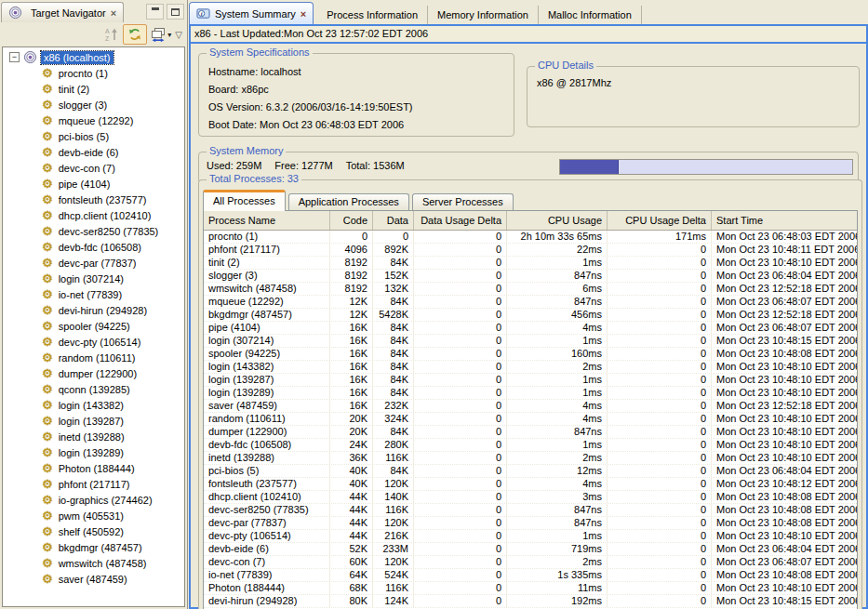 This screenshot has height=609, width=868. Describe the element at coordinates (93, 325) in the screenshot. I see `tree-item: ⚙spooler (94225)` at that location.